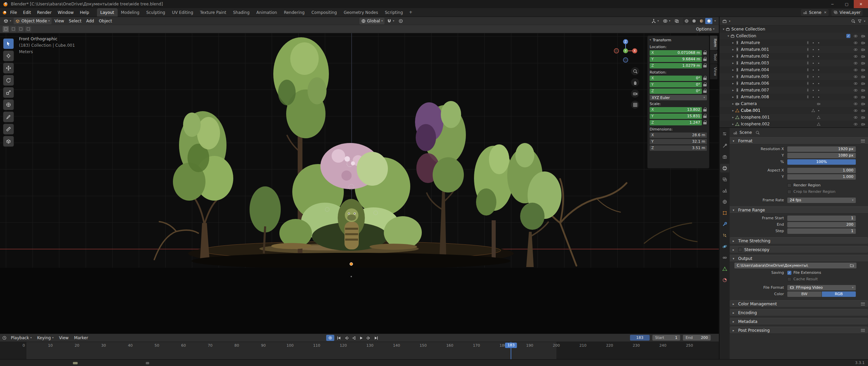 The height and width of the screenshot is (366, 868). Describe the element at coordinates (848, 36) in the screenshot. I see `collection-checkbox: ✓` at that location.